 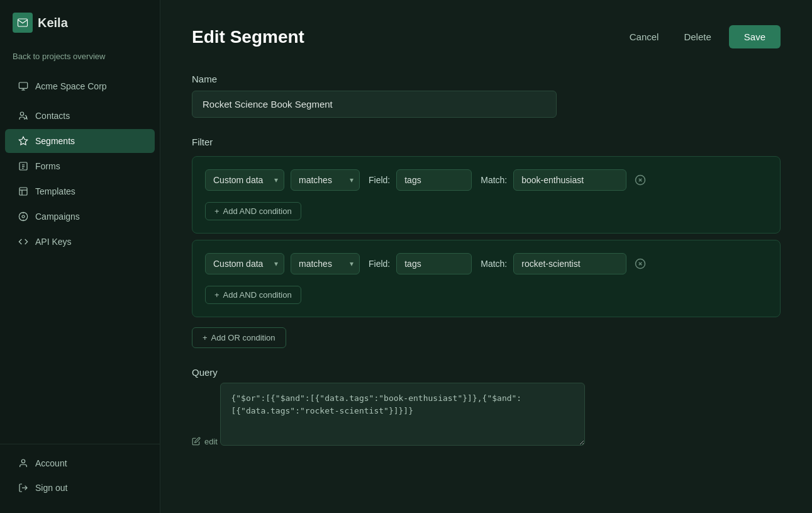 What do you see at coordinates (486, 79) in the screenshot?
I see `name-label: Name` at bounding box center [486, 79].